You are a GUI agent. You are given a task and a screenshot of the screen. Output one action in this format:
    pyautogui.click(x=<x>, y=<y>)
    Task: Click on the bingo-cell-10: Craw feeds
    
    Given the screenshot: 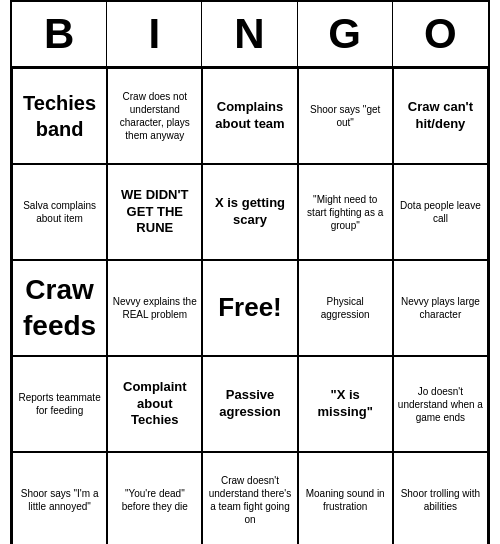 What is the action you would take?
    pyautogui.click(x=60, y=308)
    